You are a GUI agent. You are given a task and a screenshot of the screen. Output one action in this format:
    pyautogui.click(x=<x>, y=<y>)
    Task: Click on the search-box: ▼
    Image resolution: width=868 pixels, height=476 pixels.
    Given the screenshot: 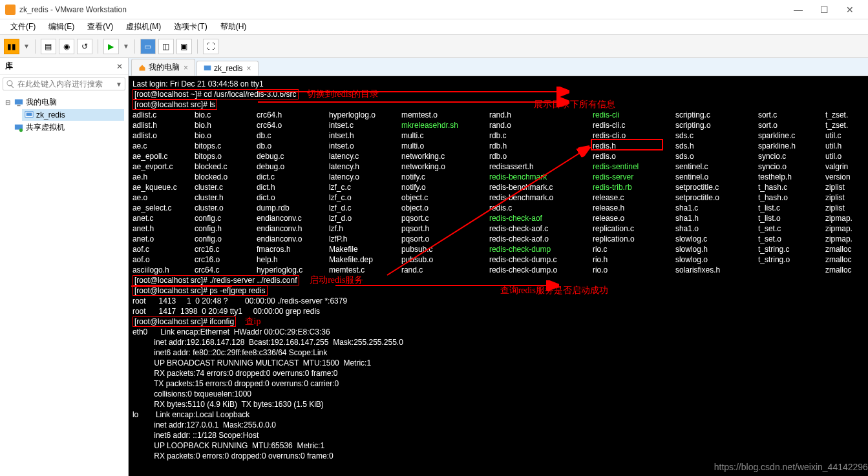 What is the action you would take?
    pyautogui.click(x=64, y=84)
    